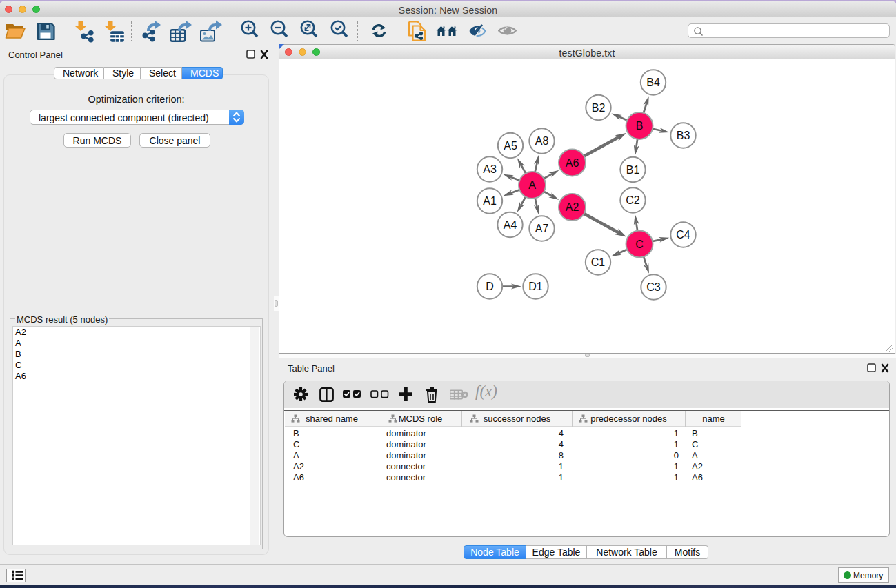  What do you see at coordinates (633, 200) in the screenshot?
I see `svg-text: C2` at bounding box center [633, 200].